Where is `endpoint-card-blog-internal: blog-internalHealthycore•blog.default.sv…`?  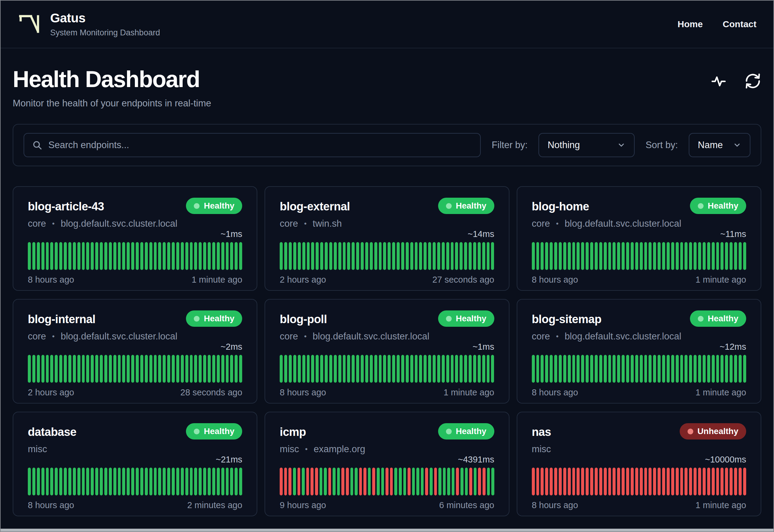 endpoint-card-blog-internal: blog-internalHealthycore•blog.default.sv… is located at coordinates (135, 351).